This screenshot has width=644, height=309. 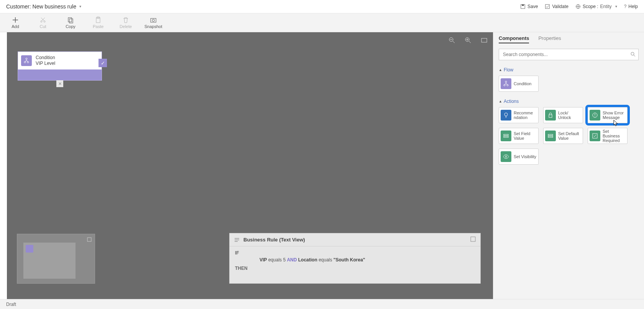 What do you see at coordinates (484, 41) in the screenshot?
I see `fit-screen-icon` at bounding box center [484, 41].